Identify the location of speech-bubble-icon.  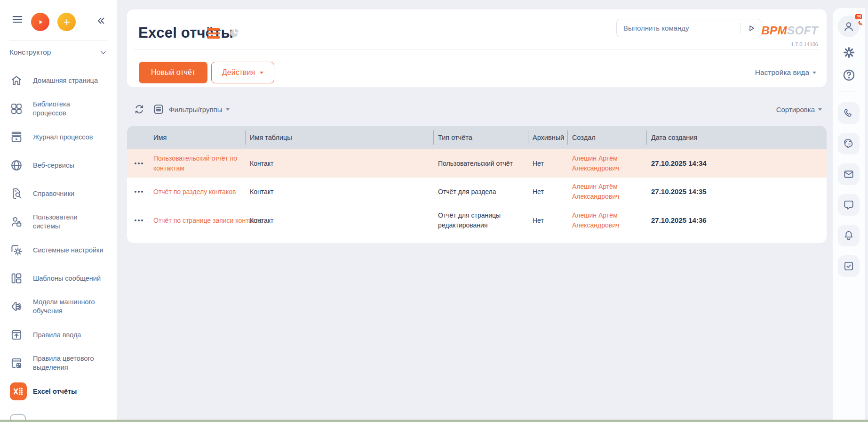
(849, 205).